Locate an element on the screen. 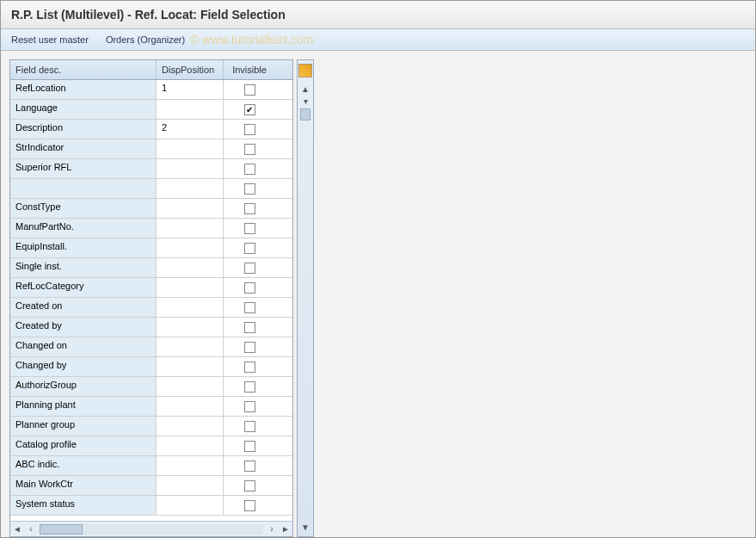  scroll-left2-icon: ‹ is located at coordinates (31, 529).